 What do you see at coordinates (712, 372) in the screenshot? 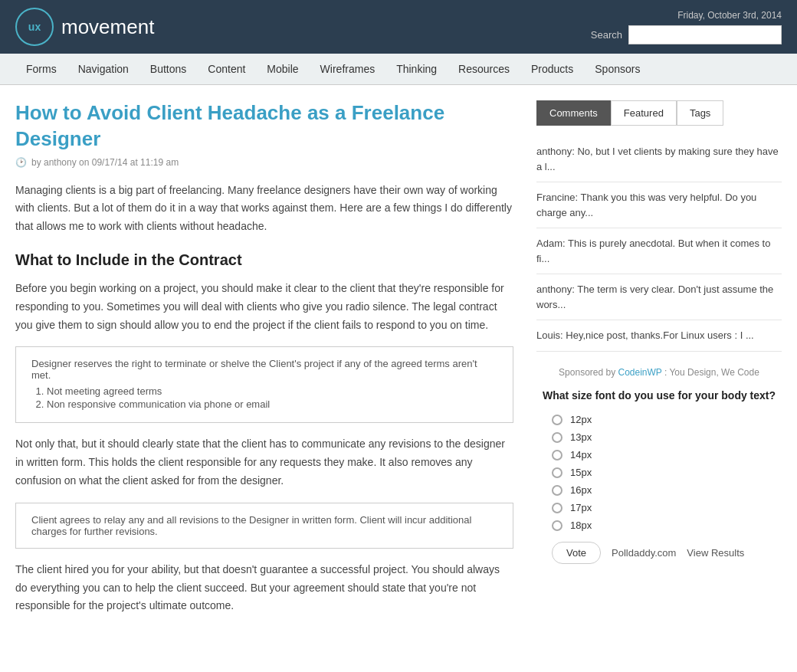
I see `sponsored-suffix: : You Design, We Code` at bounding box center [712, 372].